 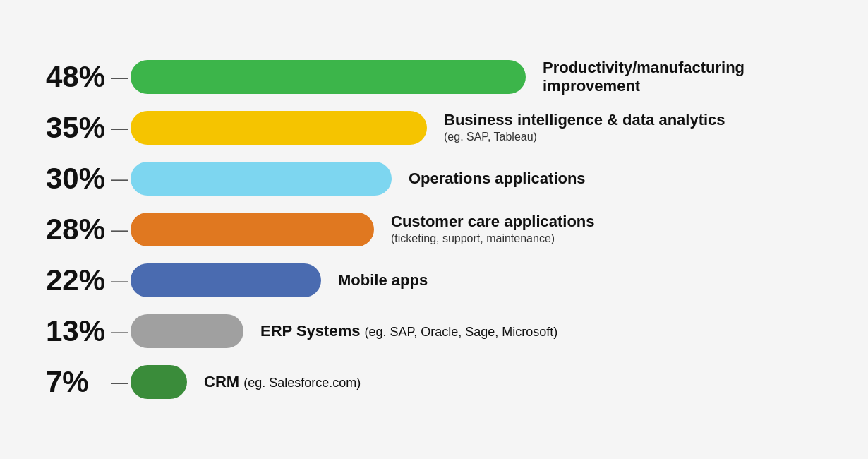 I want to click on percentage-productivity: 48%, so click(x=78, y=77).